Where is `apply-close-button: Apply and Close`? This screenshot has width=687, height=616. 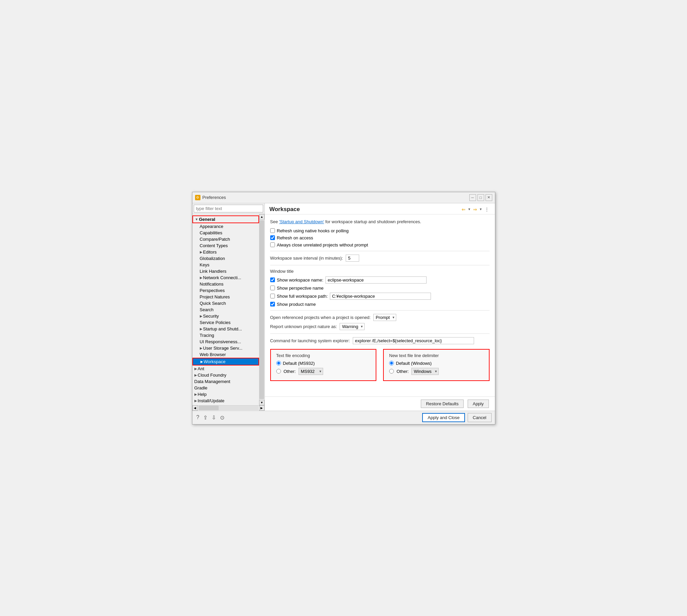 apply-close-button: Apply and Close is located at coordinates (444, 418).